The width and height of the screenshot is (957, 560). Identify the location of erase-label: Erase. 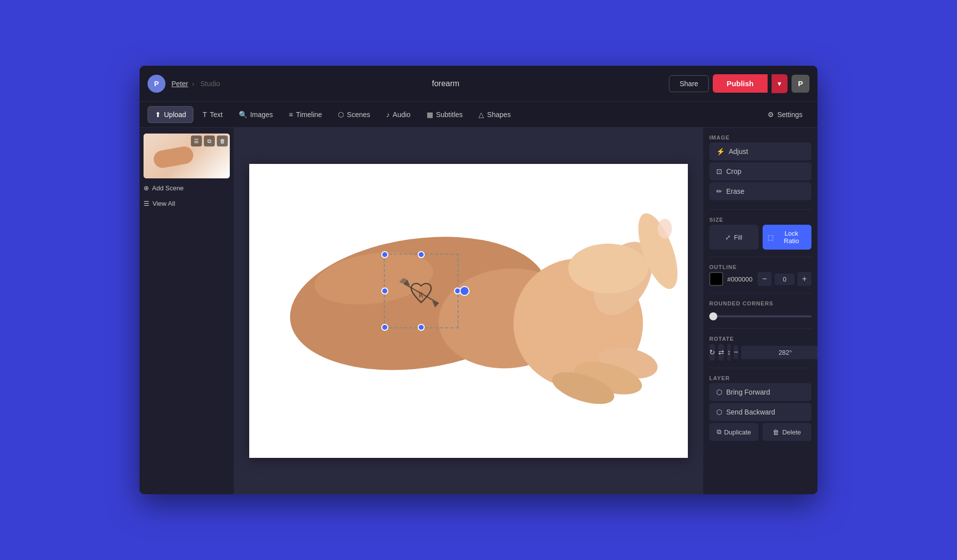
(736, 191).